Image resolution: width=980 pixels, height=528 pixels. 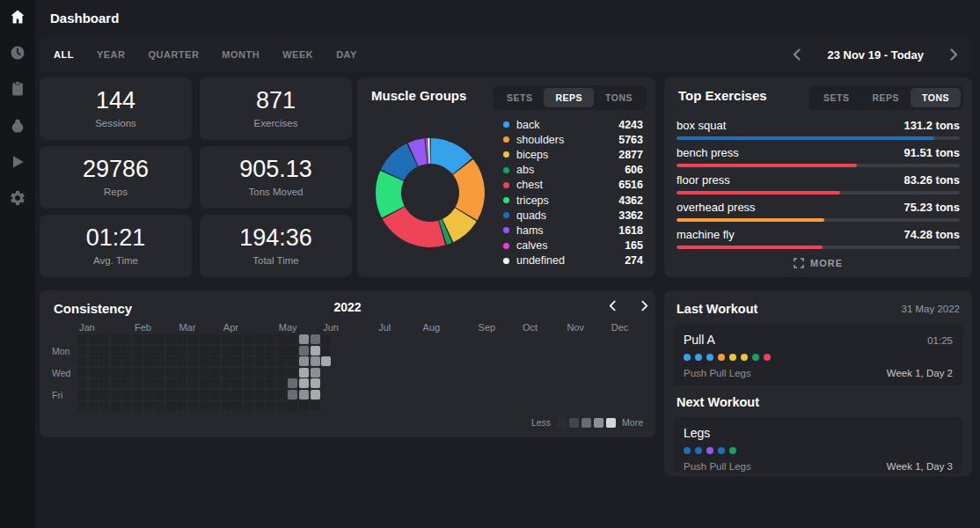 What do you see at coordinates (620, 327) in the screenshot?
I see `month-label: Dec` at bounding box center [620, 327].